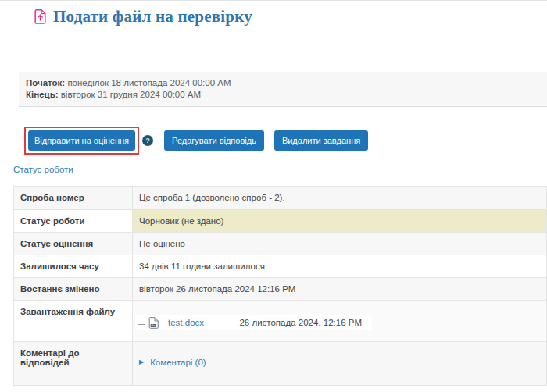  I want to click on help-icon: ?, so click(148, 141).